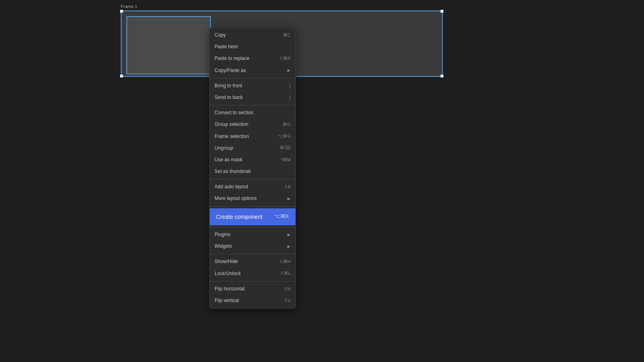  What do you see at coordinates (244, 137) in the screenshot?
I see `menu-item-label: Frame selection` at bounding box center [244, 137].